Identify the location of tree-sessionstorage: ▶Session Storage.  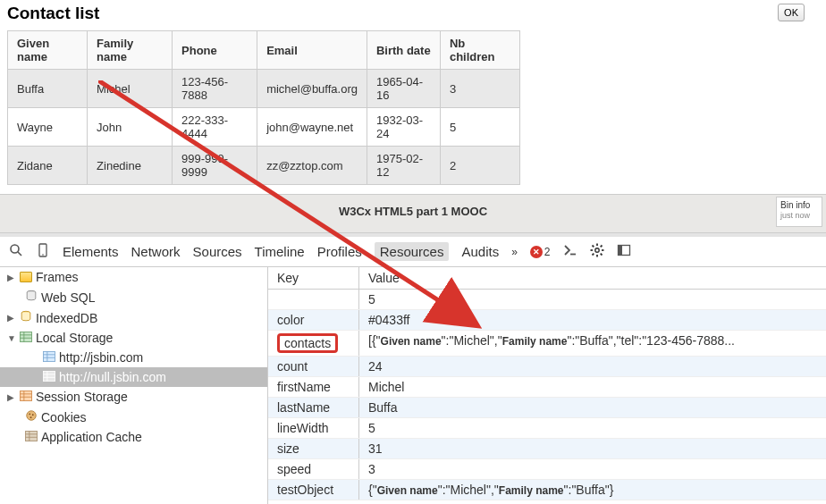
(134, 397).